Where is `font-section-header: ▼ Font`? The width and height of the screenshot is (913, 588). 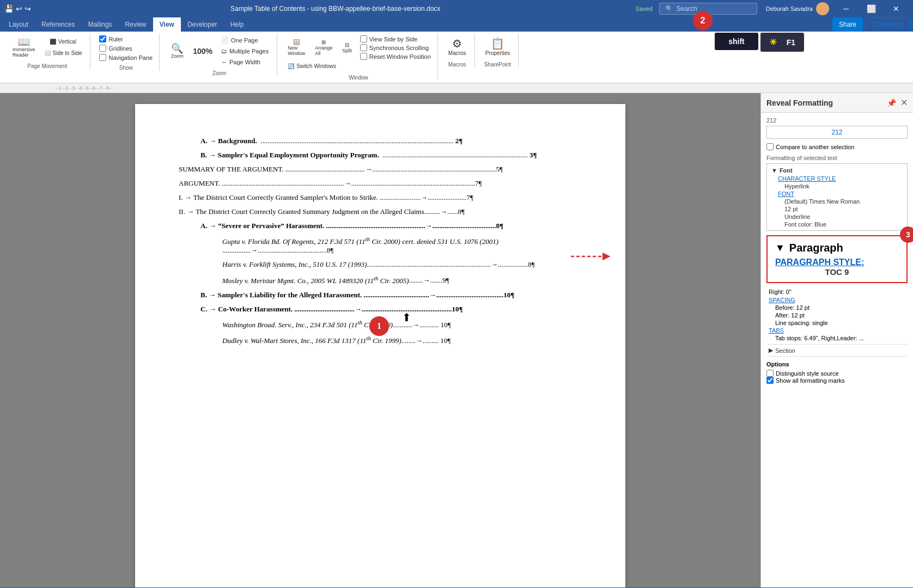
font-section-header: ▼ Font is located at coordinates (837, 170).